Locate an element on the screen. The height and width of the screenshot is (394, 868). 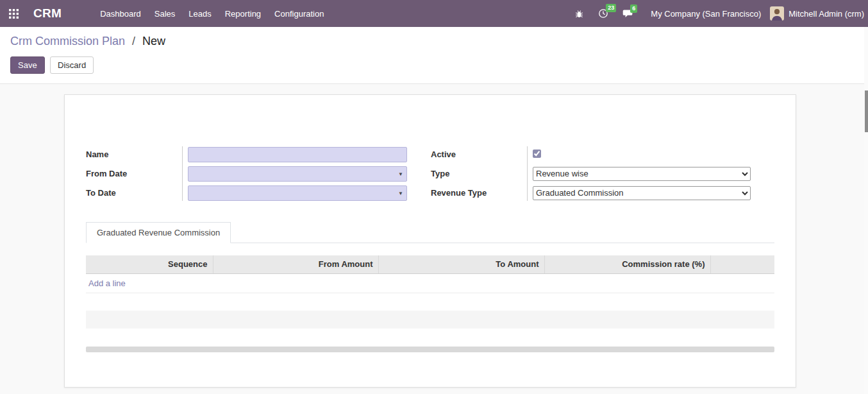
header-from-amount: From Amount is located at coordinates (296, 264).